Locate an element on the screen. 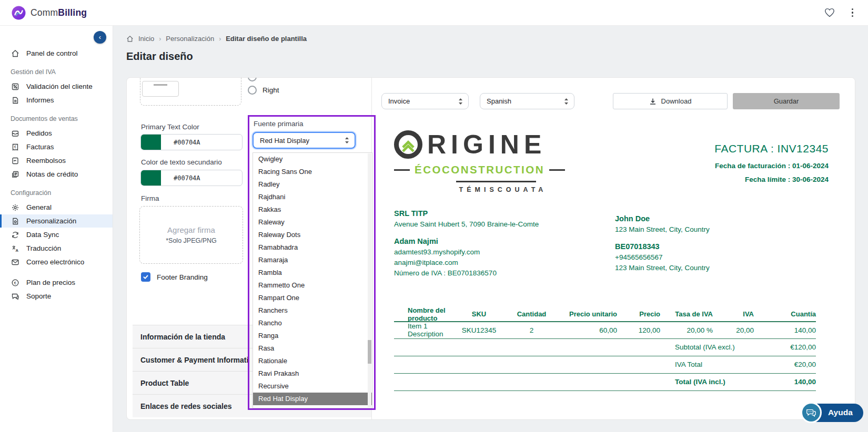  invoice-number: FACTURA : INV12345 is located at coordinates (771, 149).